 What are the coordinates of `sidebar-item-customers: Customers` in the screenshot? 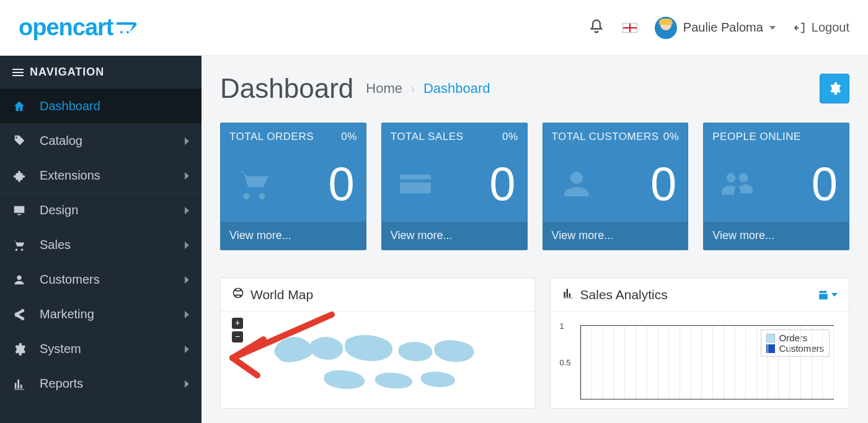 It's located at (100, 279).